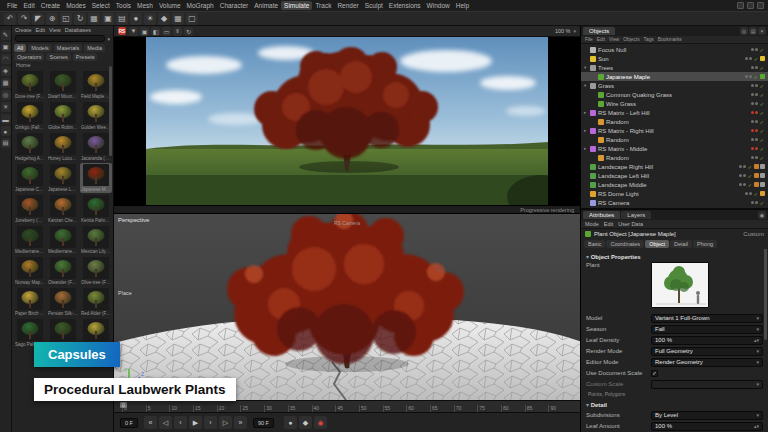  I want to click on asset-menu-create: Create, so click(24, 30).